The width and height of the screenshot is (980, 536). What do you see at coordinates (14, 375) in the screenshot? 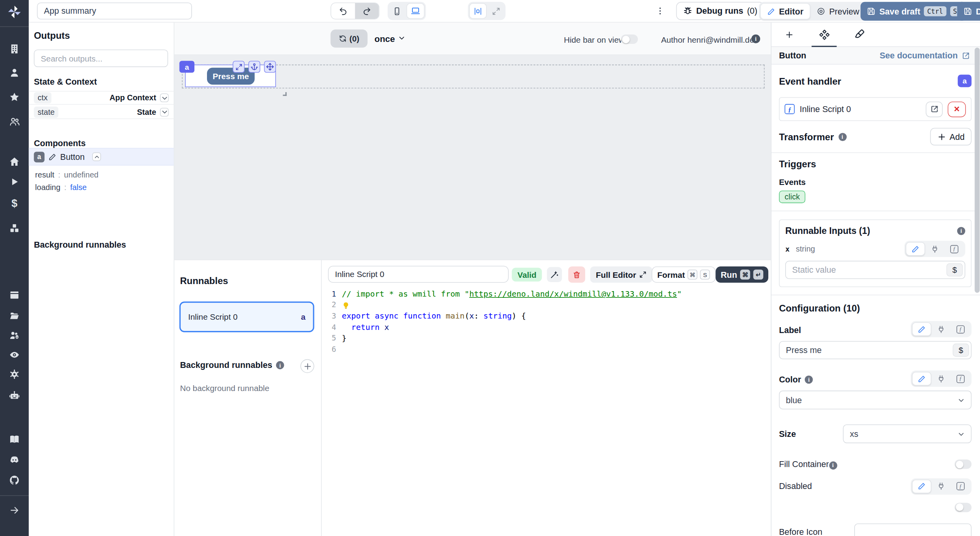
I see `gear-icon` at bounding box center [14, 375].